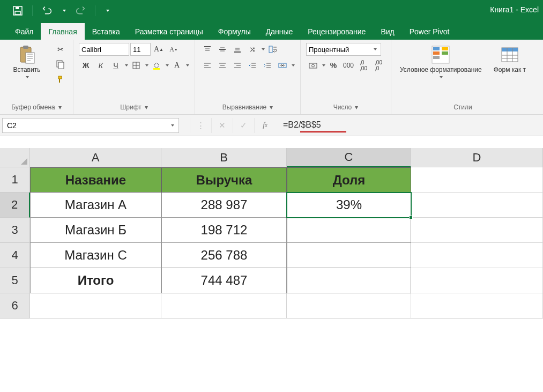 This screenshot has width=543, height=392. I want to click on cond-format-dropdown-icon, so click(441, 77).